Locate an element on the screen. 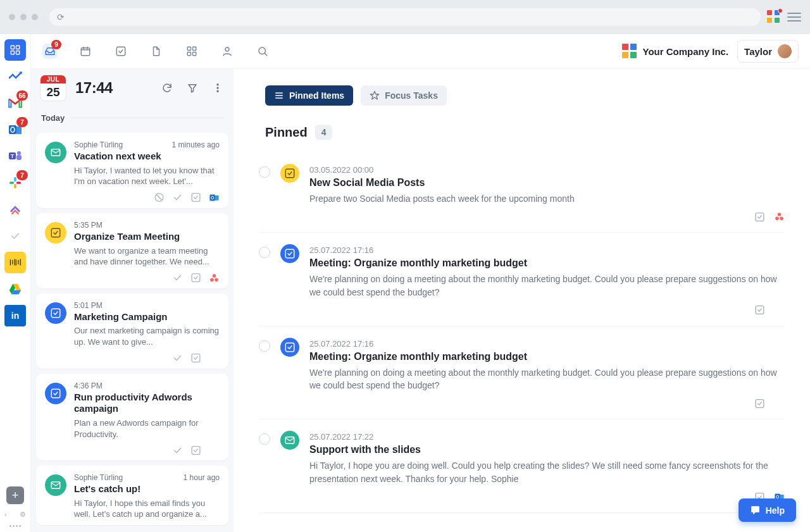  inbox-card: 4:36 PM Run productivity Adwords campaig… is located at coordinates (132, 418).